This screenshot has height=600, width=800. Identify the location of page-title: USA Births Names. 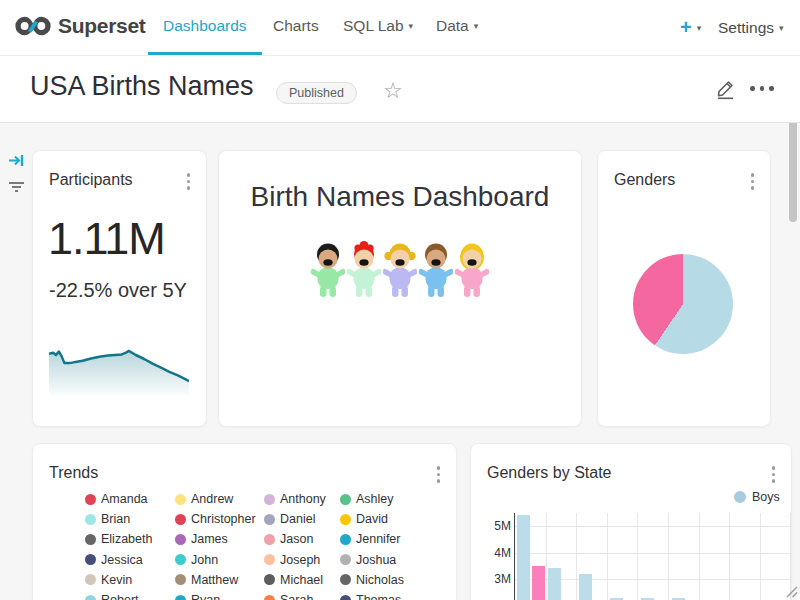
(142, 86).